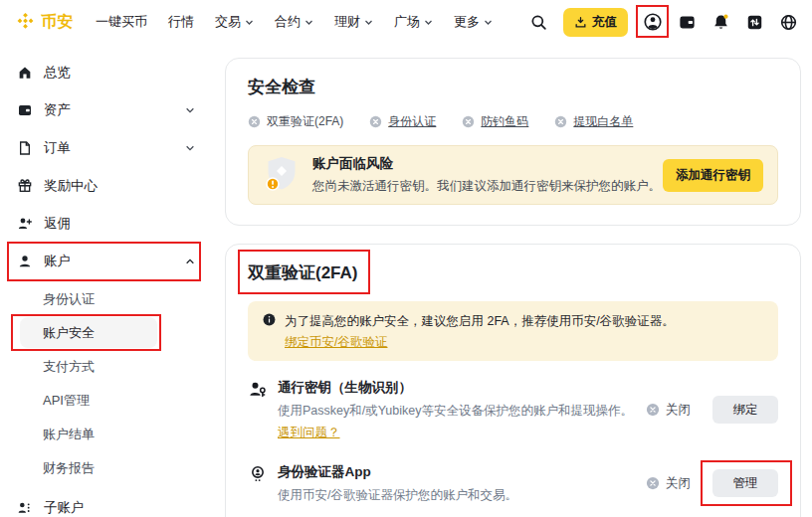  Describe the element at coordinates (190, 261) in the screenshot. I see `chevron-up-icon` at that location.